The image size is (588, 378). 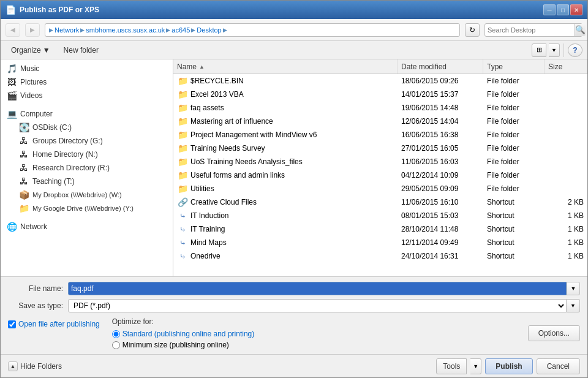 What do you see at coordinates (116, 335) in the screenshot?
I see `standard-radio` at bounding box center [116, 335].